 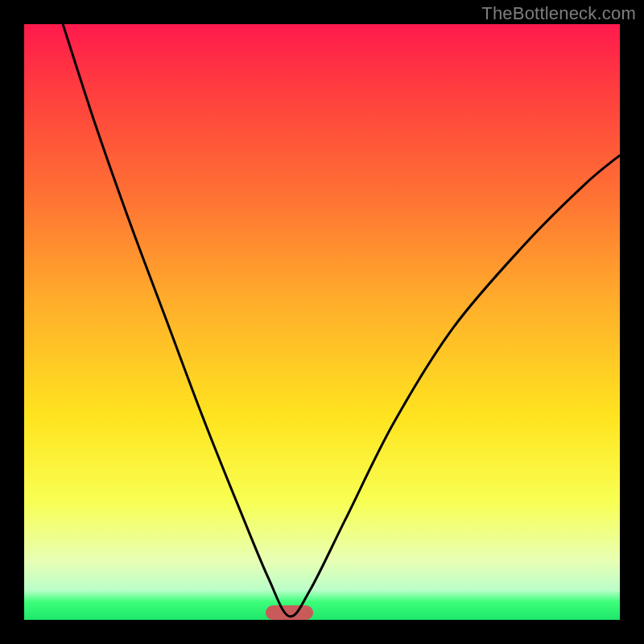 I want to click on watermark-text: TheBottleneck.com, so click(x=559, y=14).